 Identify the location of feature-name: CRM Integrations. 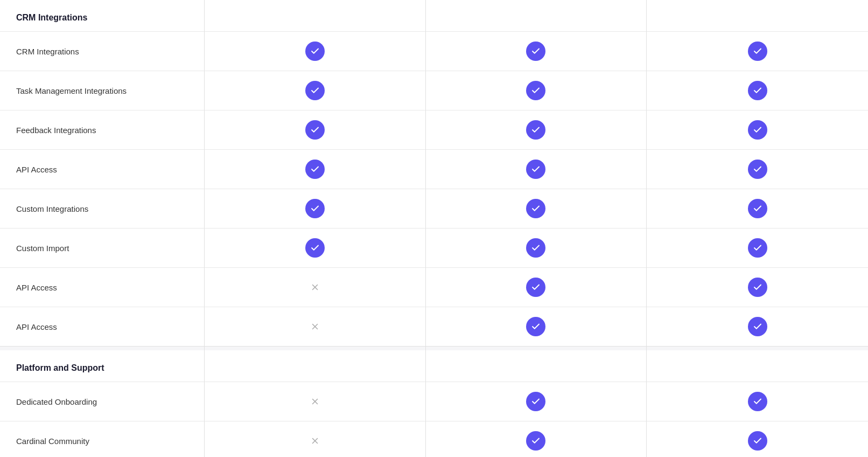
(102, 51).